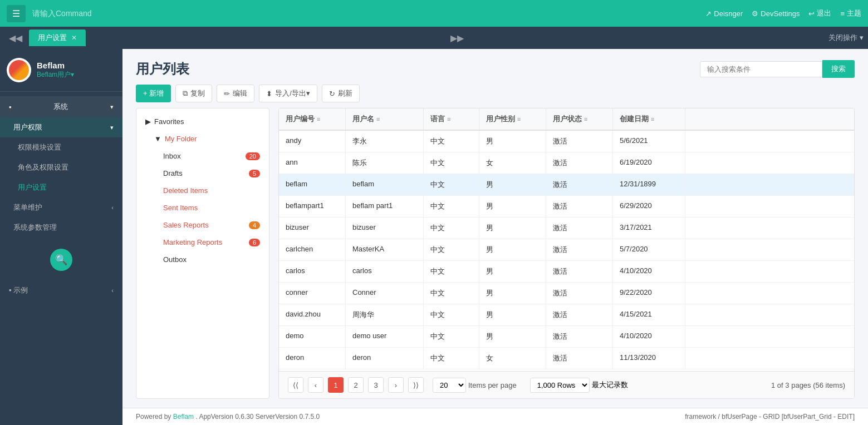 The image size is (868, 425). Describe the element at coordinates (173, 174) in the screenshot. I see `folder-drafts-label: Drafts` at that location.